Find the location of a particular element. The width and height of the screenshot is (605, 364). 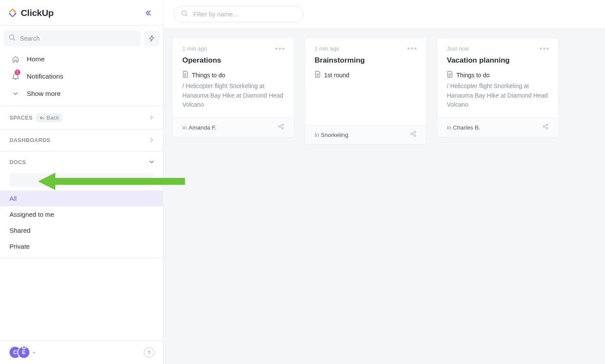

brand-name: ClickUp is located at coordinates (37, 13).